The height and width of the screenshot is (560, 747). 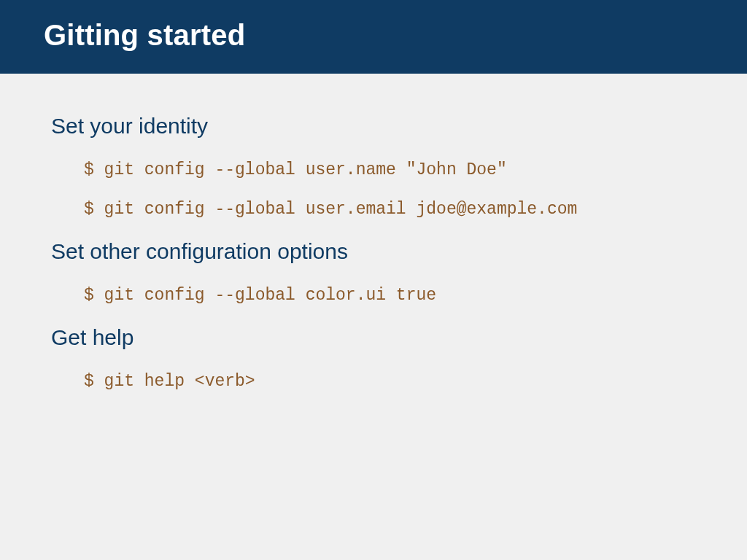 What do you see at coordinates (390, 209) in the screenshot?
I see `code-line: $ git config --global user.email jdoe@ex…` at bounding box center [390, 209].